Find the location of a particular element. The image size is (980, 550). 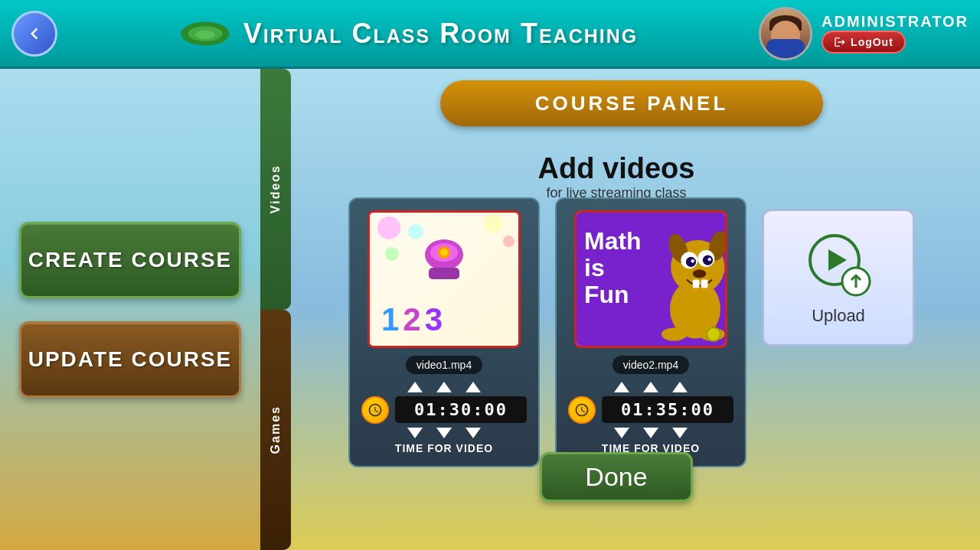

time-value-1: 01:30:00 is located at coordinates (461, 410).